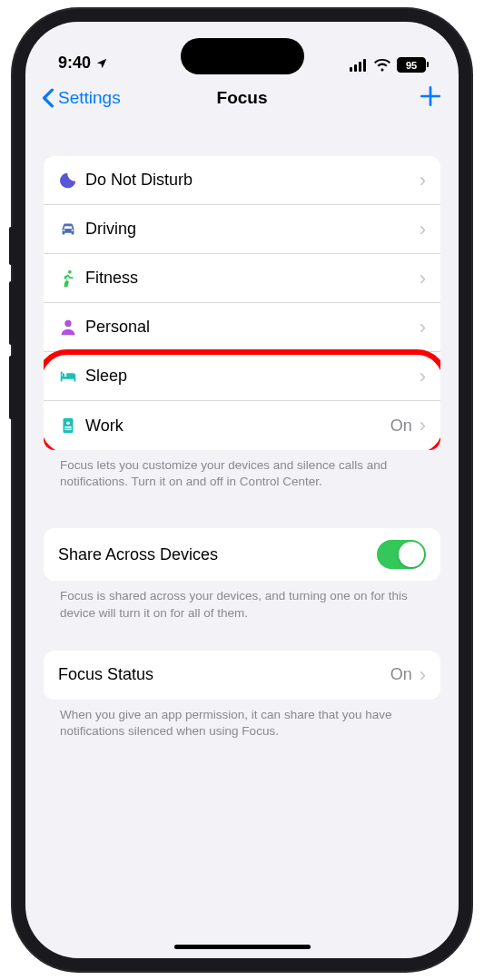 Image resolution: width=484 pixels, height=980 pixels. I want to click on back-button: Settings, so click(82, 98).